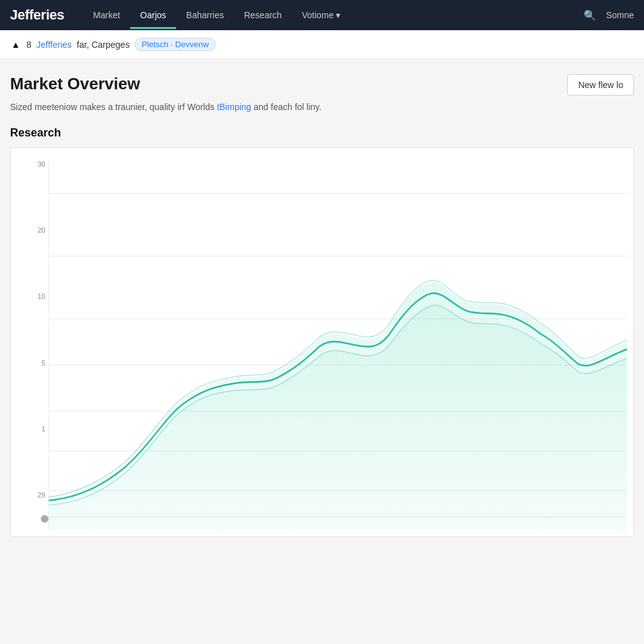  What do you see at coordinates (42, 230) in the screenshot?
I see `y-label-20: 20` at bounding box center [42, 230].